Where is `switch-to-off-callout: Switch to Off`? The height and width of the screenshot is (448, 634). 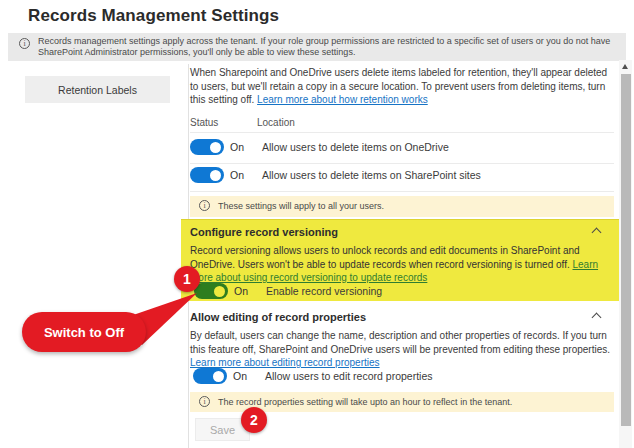
switch-to-off-callout: Switch to Off is located at coordinates (84, 332).